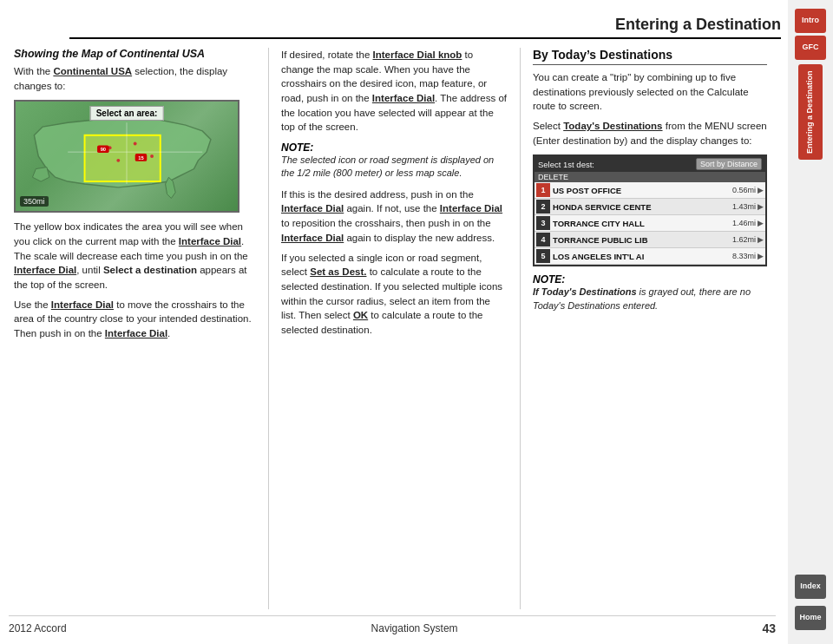  What do you see at coordinates (650, 134) in the screenshot?
I see `right-para2: Select Today's Destinations from the MEN…` at bounding box center [650, 134].